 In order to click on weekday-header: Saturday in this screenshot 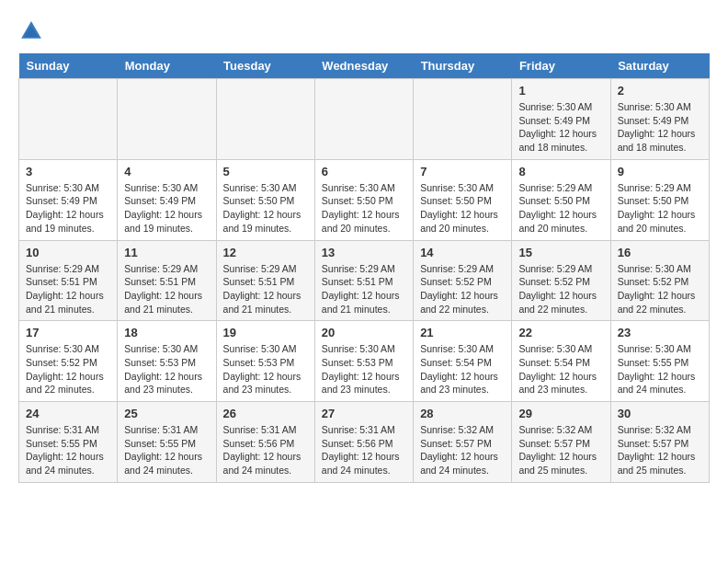, I will do `click(660, 66)`.